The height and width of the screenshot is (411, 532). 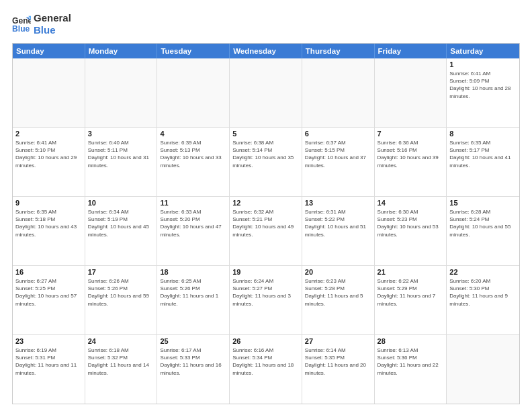 What do you see at coordinates (48, 154) in the screenshot?
I see `day-info: Sunrise: 6:41 AM Sunset: 5:10 PM Dayligh…` at bounding box center [48, 154].